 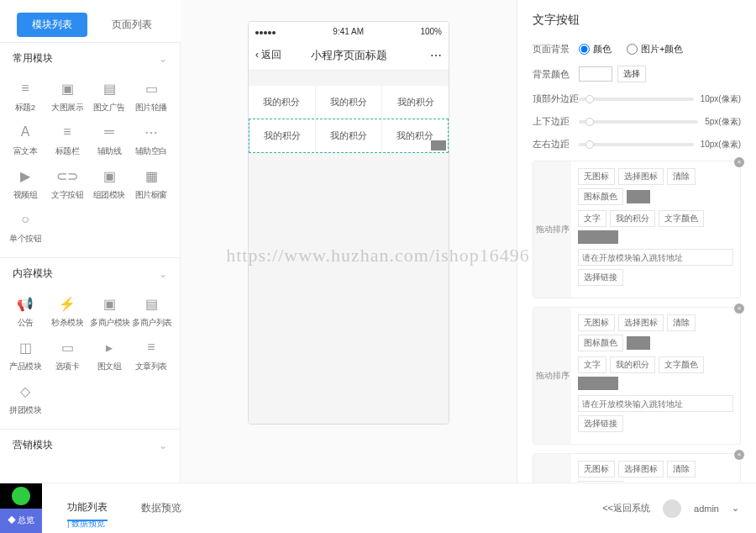 What do you see at coordinates (706, 509) in the screenshot?
I see `admin-name: admin` at bounding box center [706, 509].